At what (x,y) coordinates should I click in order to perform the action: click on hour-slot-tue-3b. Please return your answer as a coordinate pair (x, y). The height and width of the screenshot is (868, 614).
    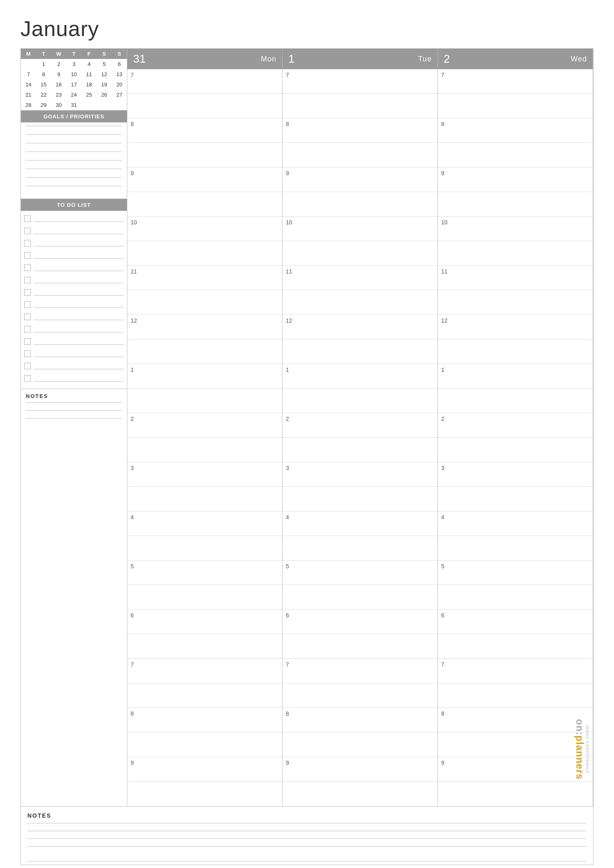
    Looking at the image, I should click on (360, 499).